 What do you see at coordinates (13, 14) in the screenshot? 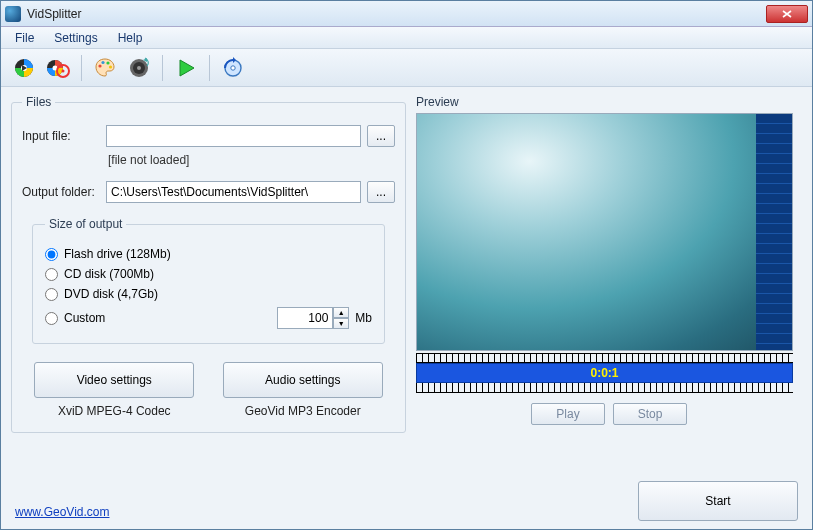
I see `app-icon` at bounding box center [13, 14].